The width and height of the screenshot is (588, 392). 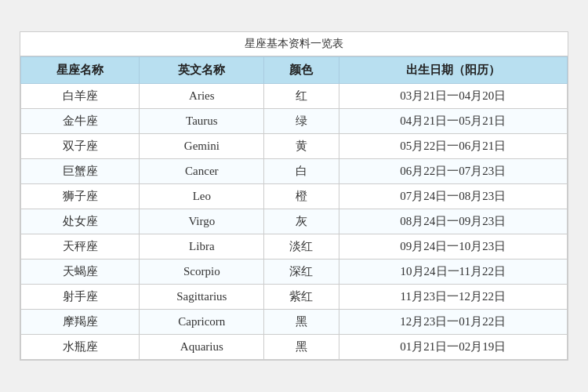 I want to click on table-row: 水瓶座Aquarius黑01月21日一02月19日, so click(x=295, y=347).